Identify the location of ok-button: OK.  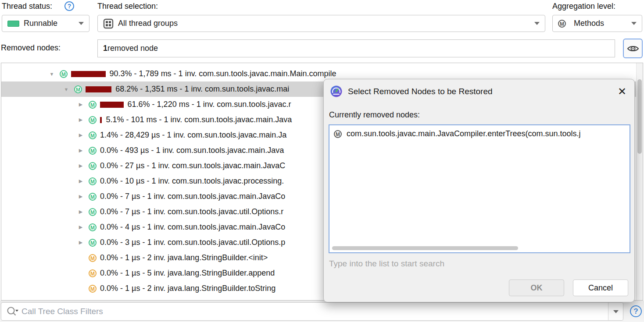
(537, 288).